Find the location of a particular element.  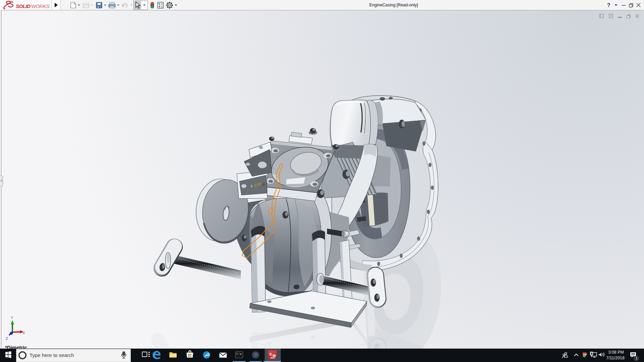

svg-text: X is located at coordinates (24, 333).